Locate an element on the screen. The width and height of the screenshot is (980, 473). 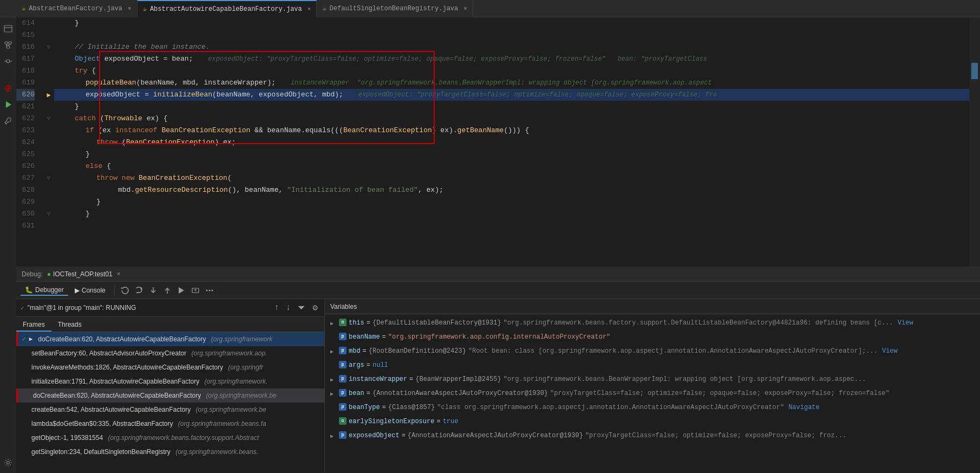
gutter-620: ▶ is located at coordinates (49, 95).